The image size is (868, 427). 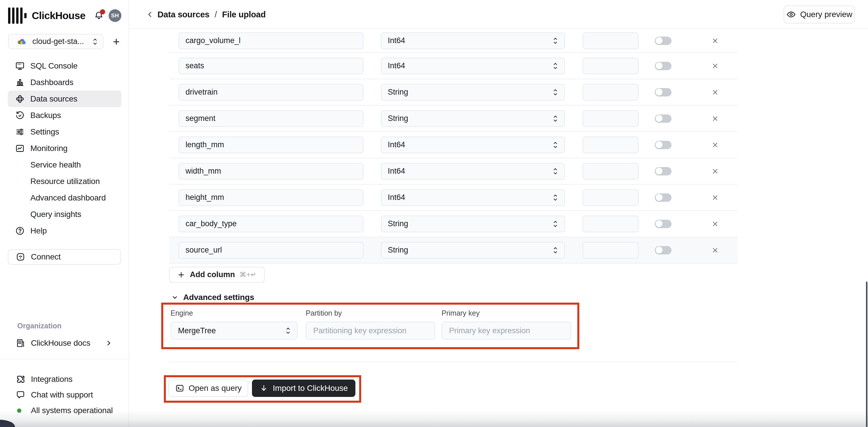 What do you see at coordinates (304, 388) in the screenshot?
I see `import-button: Import to ClickHouse` at bounding box center [304, 388].